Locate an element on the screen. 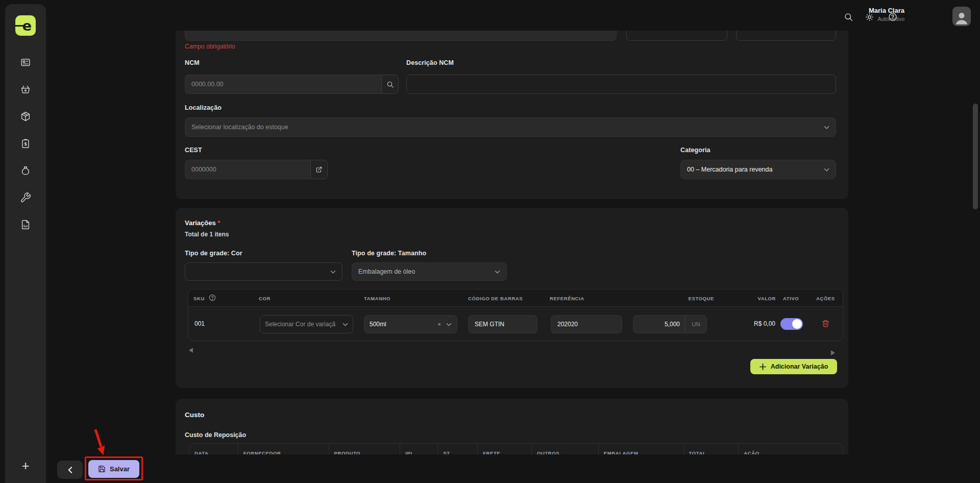  save-button-label: Salvar is located at coordinates (119, 469).